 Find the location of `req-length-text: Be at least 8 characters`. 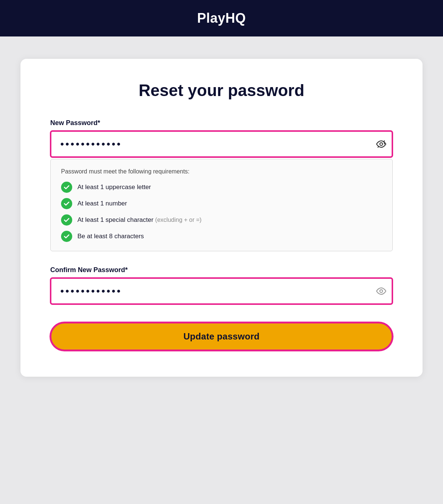

req-length-text: Be at least 8 characters is located at coordinates (111, 236).